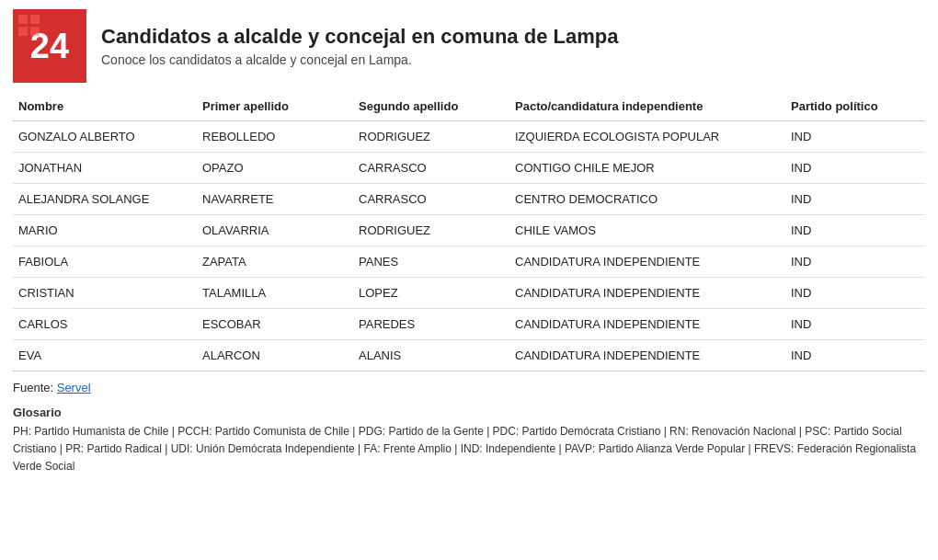 This screenshot has height=560, width=938. Describe the element at coordinates (105, 293) in the screenshot. I see `cell-nombre: CRISTIAN` at that location.